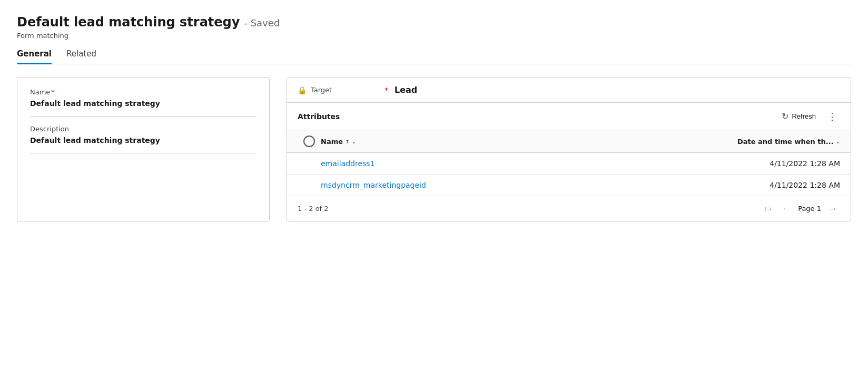  Describe the element at coordinates (569, 185) in the screenshot. I see `table-row: msdyncrm_marketingpageid 4/11/2022 1:28 …` at that location.